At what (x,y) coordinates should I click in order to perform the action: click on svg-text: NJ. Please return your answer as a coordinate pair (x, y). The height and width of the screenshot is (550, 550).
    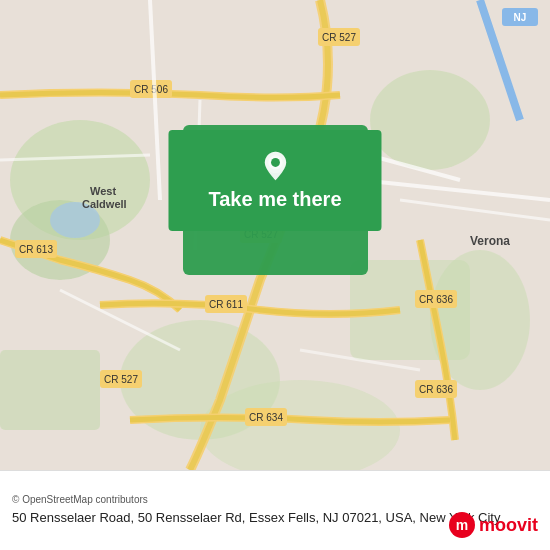
    Looking at the image, I should click on (520, 18).